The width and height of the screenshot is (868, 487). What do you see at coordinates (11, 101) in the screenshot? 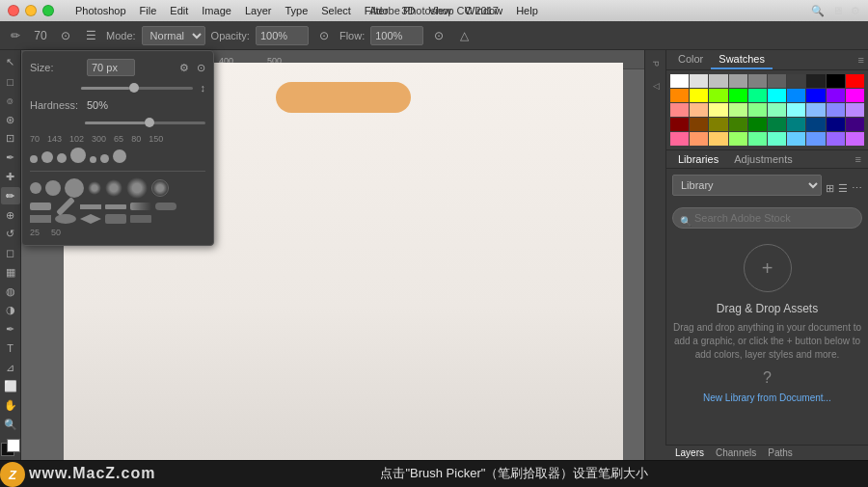
I see `lasso-tool: ⌾` at bounding box center [11, 101].